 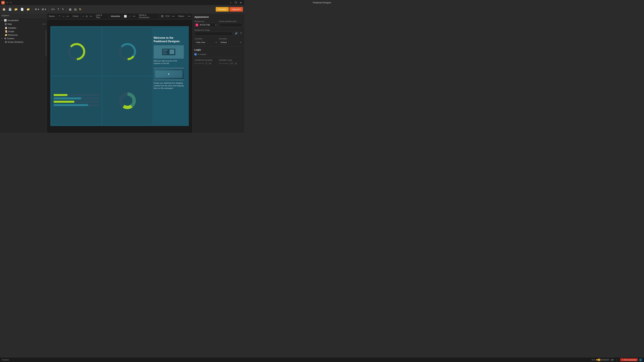 What do you see at coordinates (44, 9) in the screenshot?
I see `extra-button: ⊞ ▾` at bounding box center [44, 9].